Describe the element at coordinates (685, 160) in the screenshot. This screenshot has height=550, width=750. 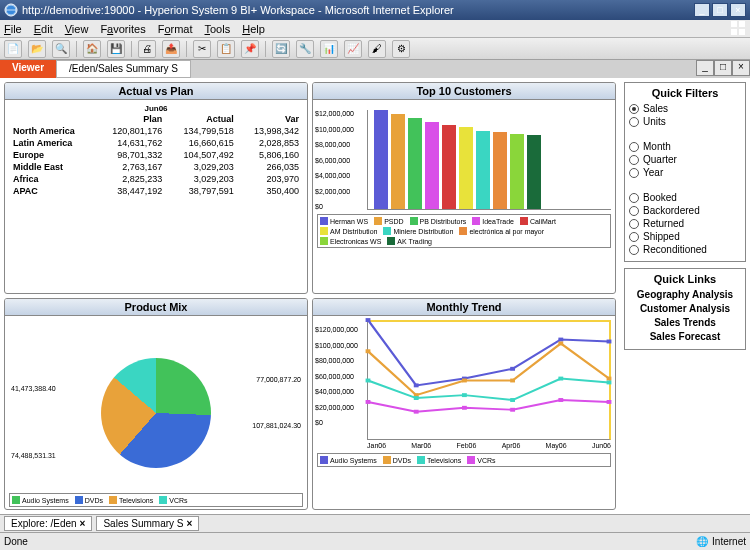
I see `filter-quarter: Quarter` at that location.